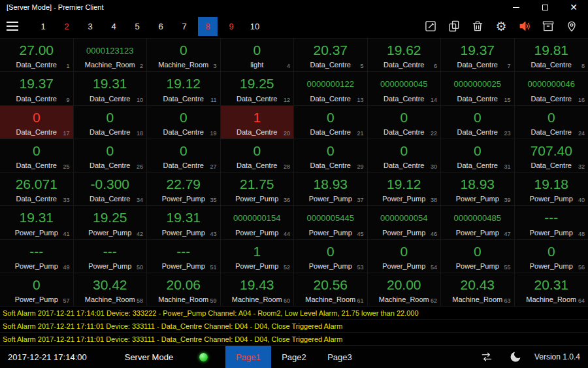  I want to click on sensor-tile: 30.42 Machine_Room 58, so click(111, 290).